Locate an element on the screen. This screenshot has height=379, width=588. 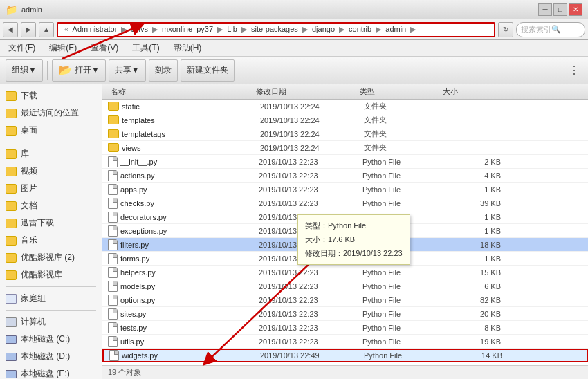
pc-icon is located at coordinates (11, 322).